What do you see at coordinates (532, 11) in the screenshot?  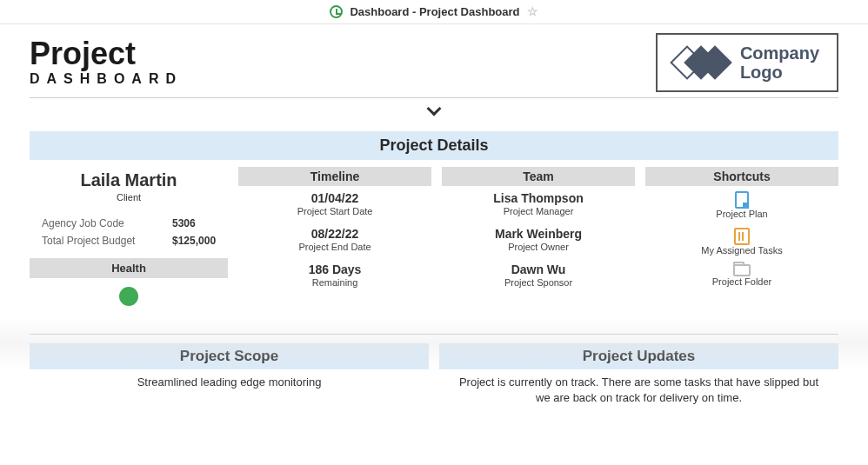 I see `star-icon: ☆` at bounding box center [532, 11].